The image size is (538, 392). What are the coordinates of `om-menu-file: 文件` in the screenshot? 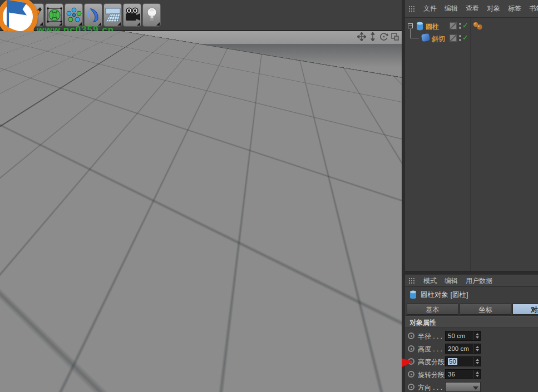 It's located at (430, 9).